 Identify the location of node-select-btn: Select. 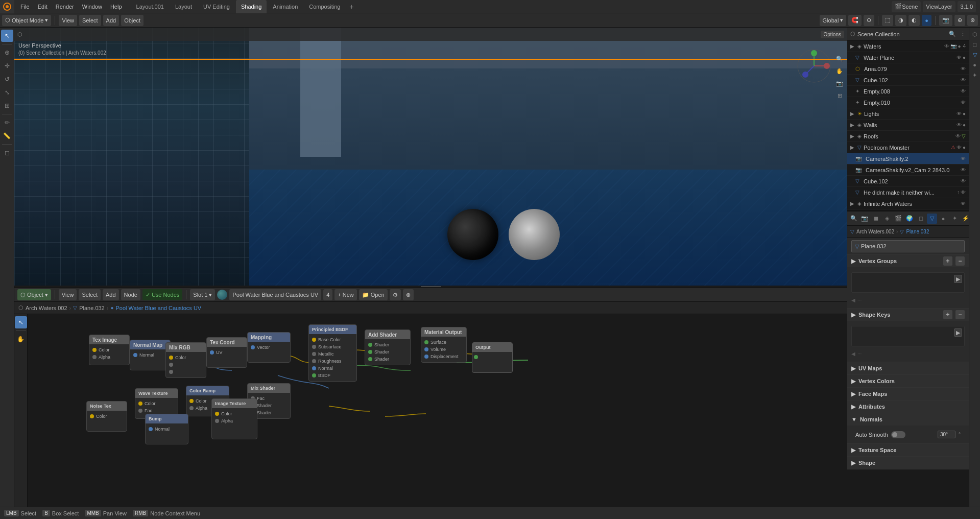
(90, 295).